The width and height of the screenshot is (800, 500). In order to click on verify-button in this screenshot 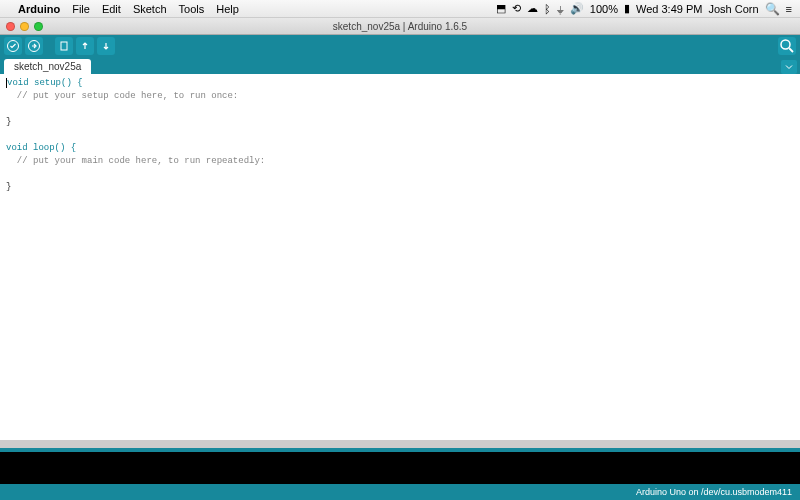, I will do `click(13, 46)`.